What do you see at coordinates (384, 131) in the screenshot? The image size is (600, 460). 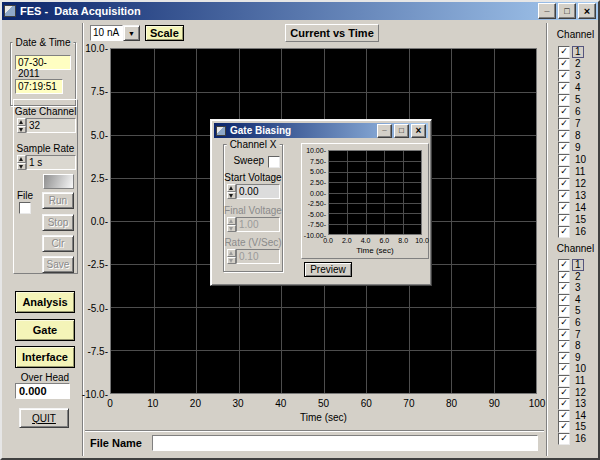 I see `dialog-minimize-button: _` at bounding box center [384, 131].